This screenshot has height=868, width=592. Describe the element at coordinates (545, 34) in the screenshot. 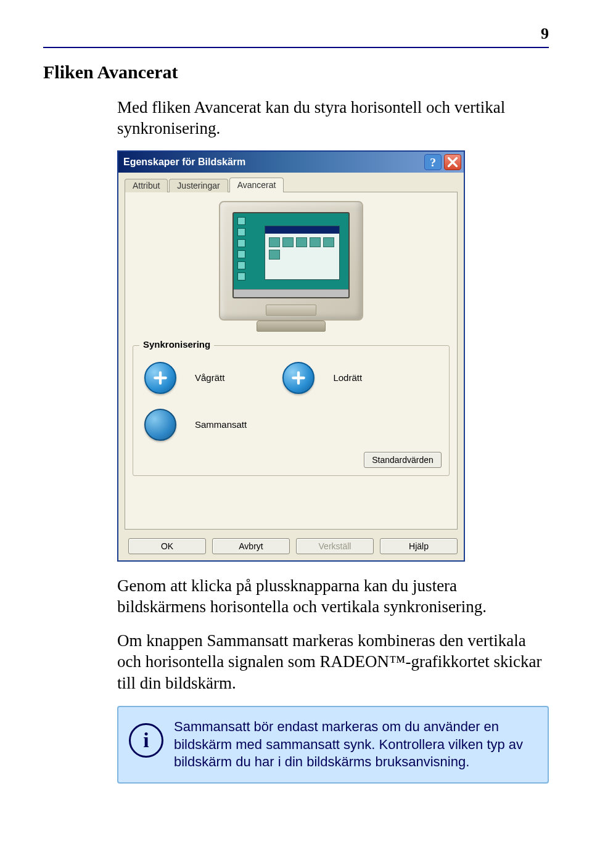

I see `page-number: 9` at that location.